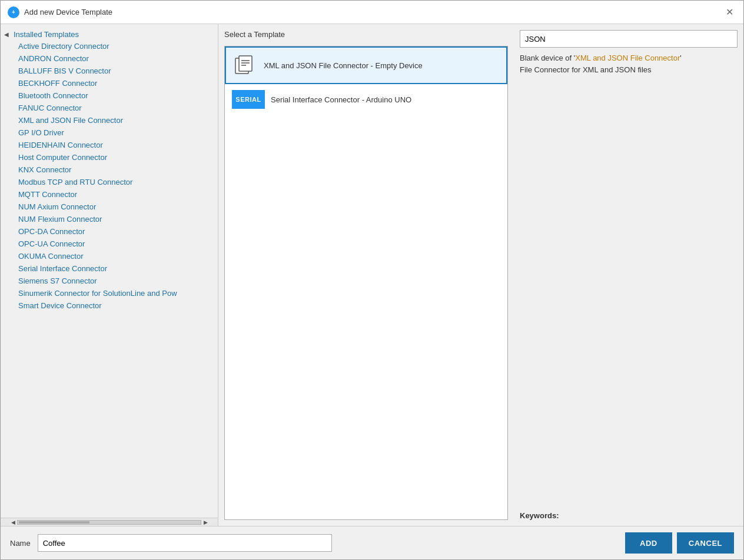 The image size is (744, 560). I want to click on hscroll-bar: ◀ ▶, so click(109, 522).